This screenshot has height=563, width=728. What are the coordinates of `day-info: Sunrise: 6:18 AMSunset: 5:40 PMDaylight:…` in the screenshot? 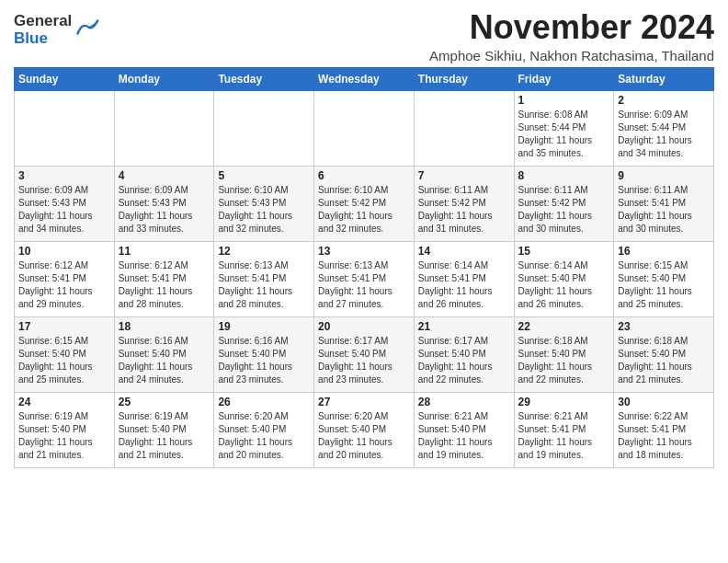 It's located at (654, 361).